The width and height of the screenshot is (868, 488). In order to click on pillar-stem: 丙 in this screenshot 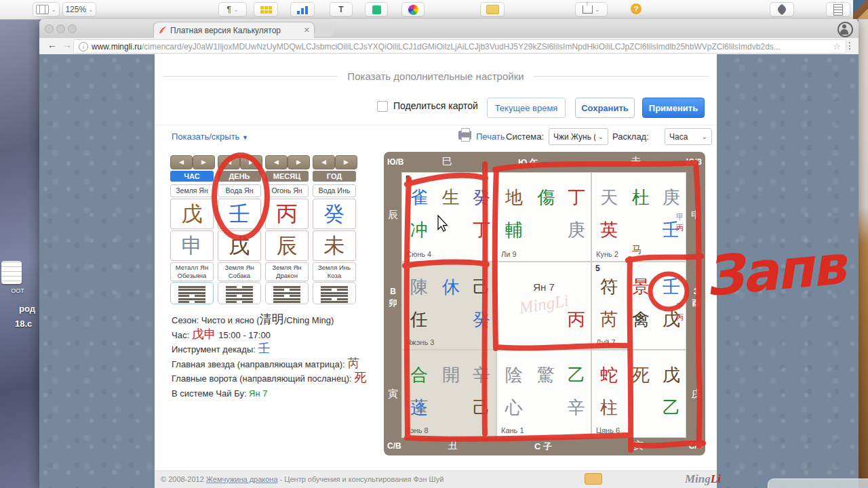, I will do `click(287, 214)`.